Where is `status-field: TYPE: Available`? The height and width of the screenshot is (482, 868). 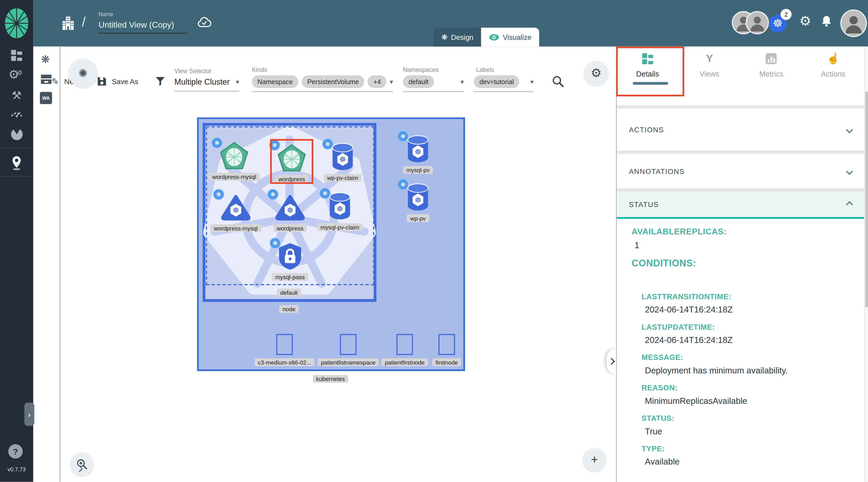
status-field: TYPE: Available is located at coordinates (753, 456).